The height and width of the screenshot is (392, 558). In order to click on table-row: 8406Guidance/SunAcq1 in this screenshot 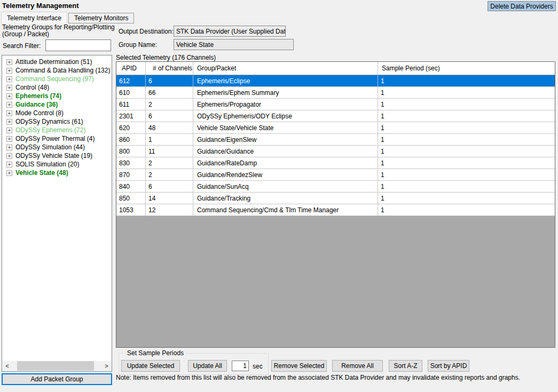, I will do `click(335, 187)`.